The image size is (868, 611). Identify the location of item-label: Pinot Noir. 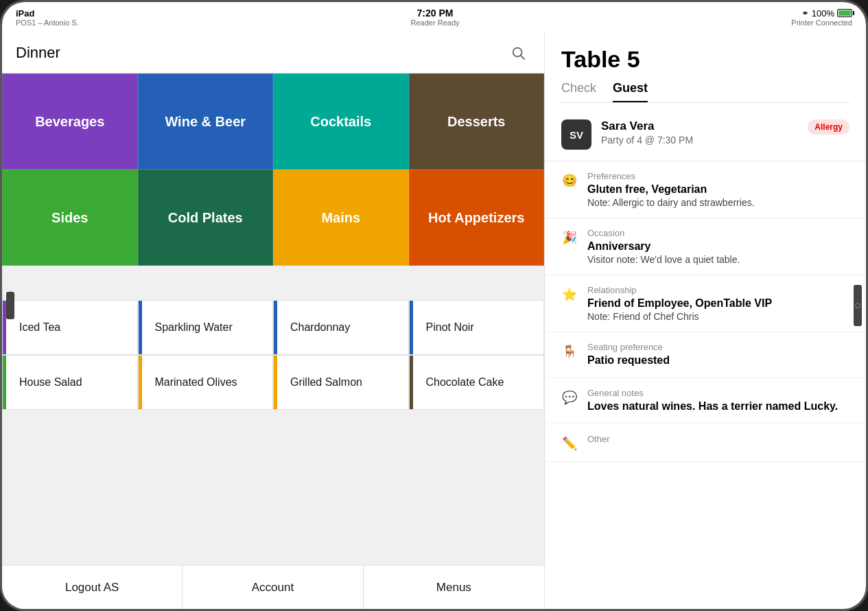
(447, 327).